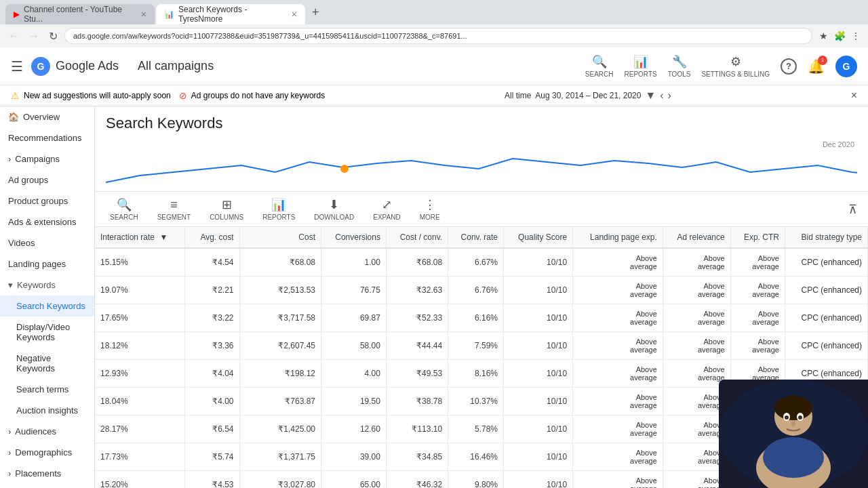  I want to click on cell-avg-cost: ₹4.00, so click(212, 401).